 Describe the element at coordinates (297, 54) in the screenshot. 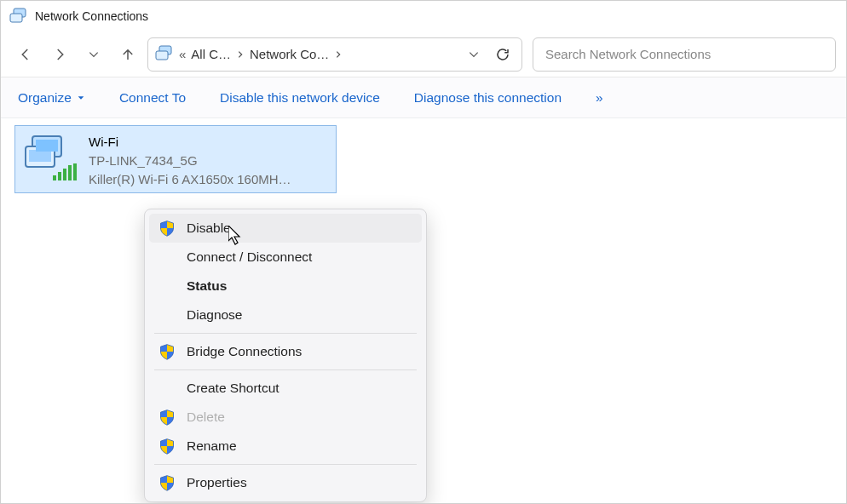

I see `breadcrumb-segment-1: Network Co…` at that location.